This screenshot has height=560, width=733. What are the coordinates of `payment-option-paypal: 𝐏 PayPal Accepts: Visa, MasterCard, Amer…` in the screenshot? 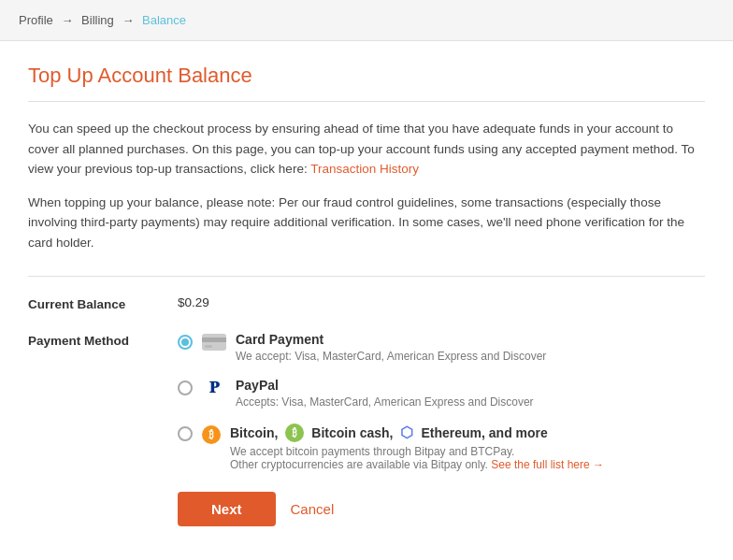 It's located at (391, 393).